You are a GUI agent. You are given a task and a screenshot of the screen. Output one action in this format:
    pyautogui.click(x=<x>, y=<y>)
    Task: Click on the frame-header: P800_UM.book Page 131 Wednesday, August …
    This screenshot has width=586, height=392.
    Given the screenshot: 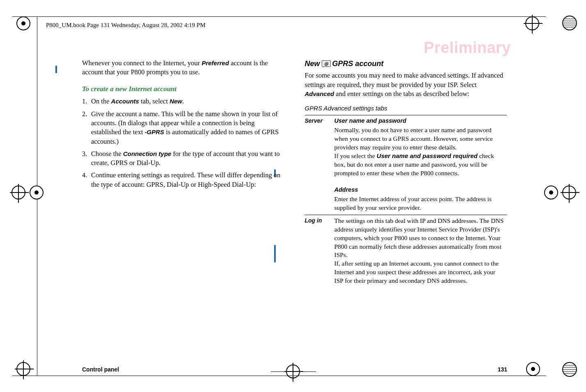 What is the action you would take?
    pyautogui.click(x=126, y=25)
    